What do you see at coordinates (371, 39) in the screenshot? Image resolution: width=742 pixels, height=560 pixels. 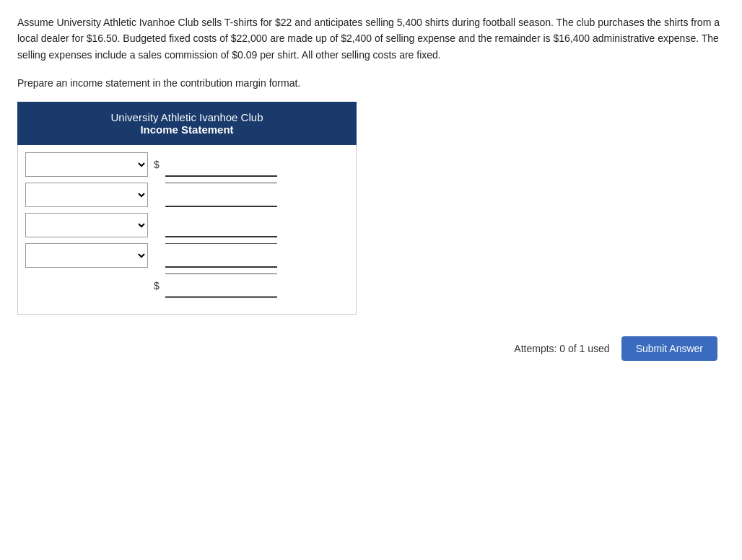 I see `problem-text: Assume University Athletic Ivanhoe Club …` at bounding box center [371, 39].